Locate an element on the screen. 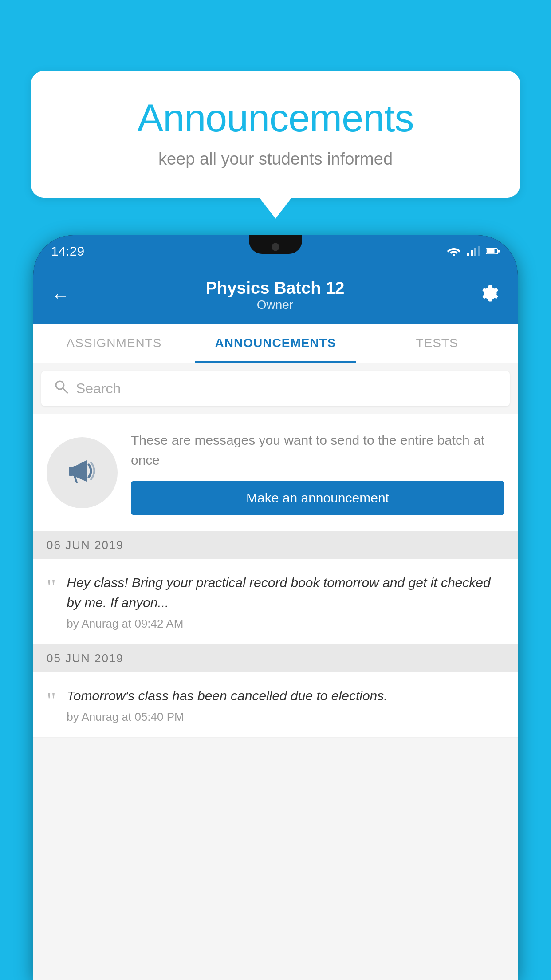 The height and width of the screenshot is (980, 551). batch-title: Physics Batch 12 is located at coordinates (275, 288).